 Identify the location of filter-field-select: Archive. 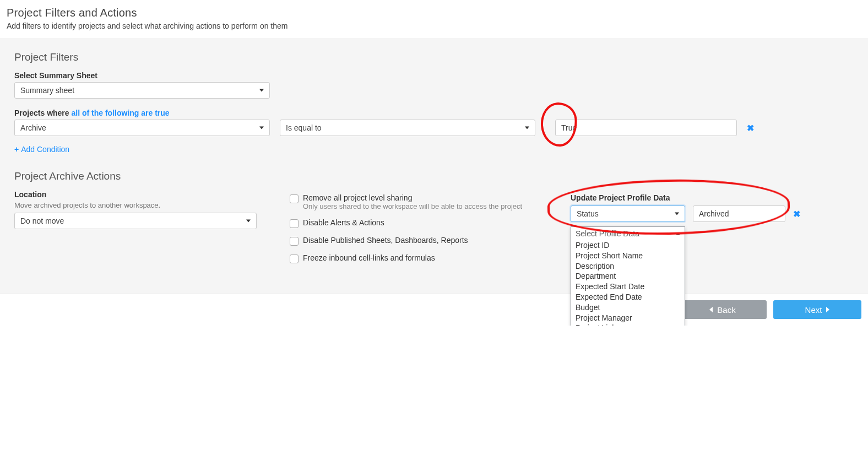
(142, 128).